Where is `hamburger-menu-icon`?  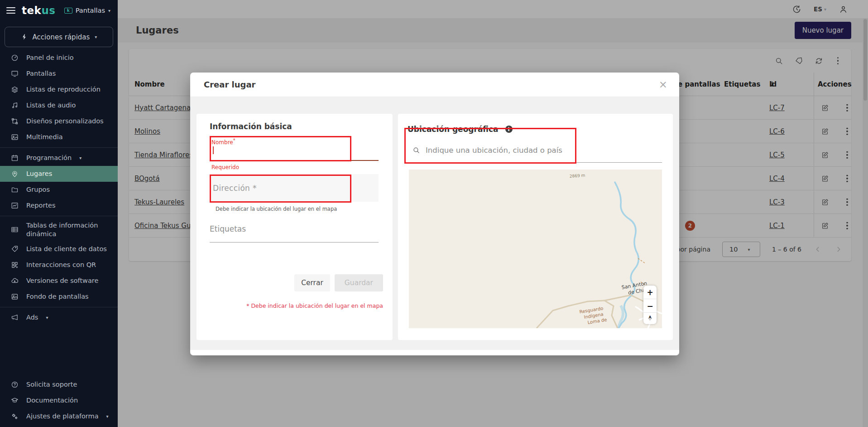
hamburger-menu-icon is located at coordinates (11, 10).